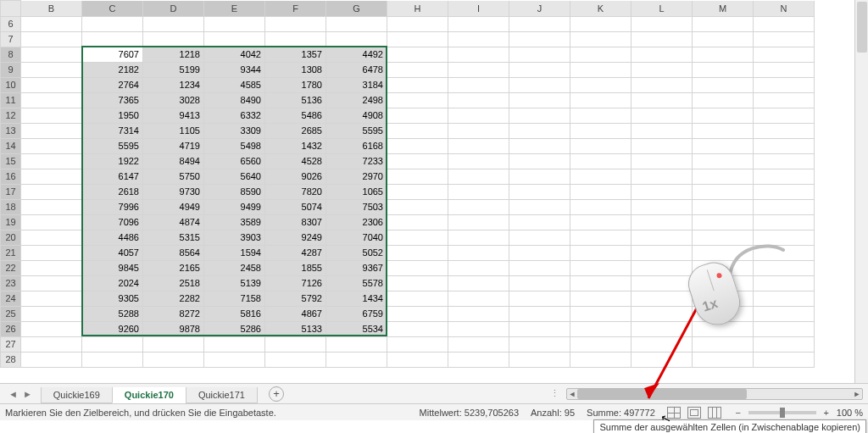 The width and height of the screenshot is (868, 433). I want to click on cell-M18, so click(723, 207).